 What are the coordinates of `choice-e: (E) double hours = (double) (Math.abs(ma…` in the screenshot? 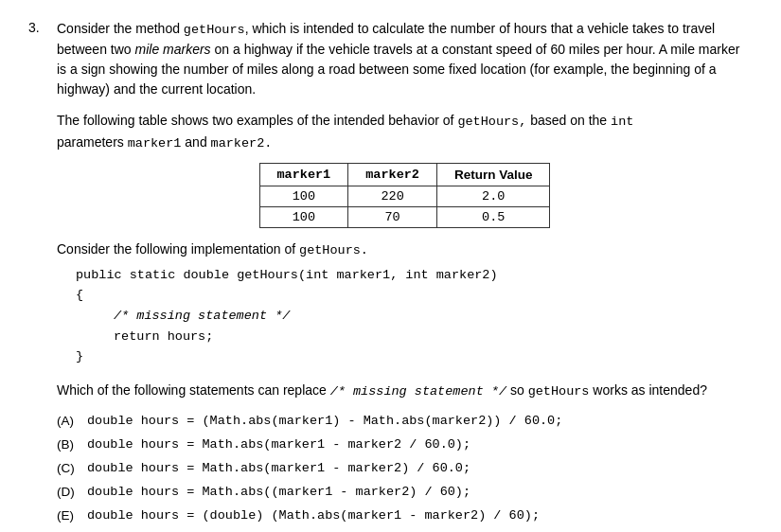 It's located at (405, 517).